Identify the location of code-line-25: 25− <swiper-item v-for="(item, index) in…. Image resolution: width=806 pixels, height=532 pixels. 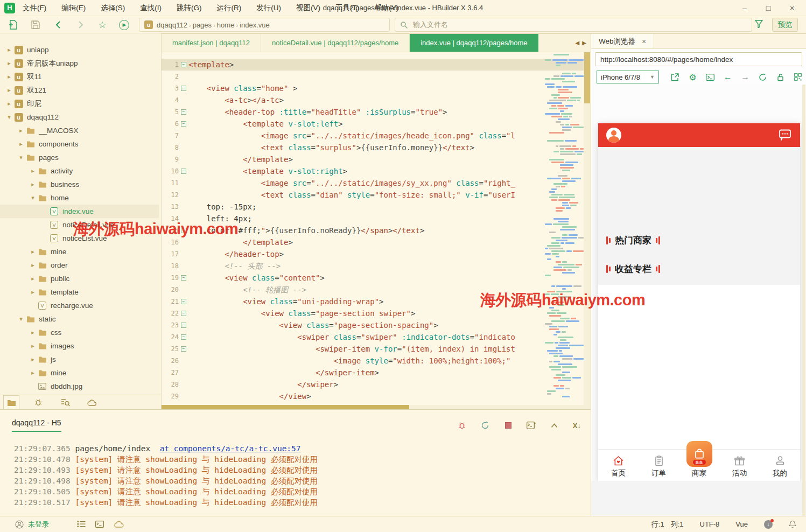
(376, 349).